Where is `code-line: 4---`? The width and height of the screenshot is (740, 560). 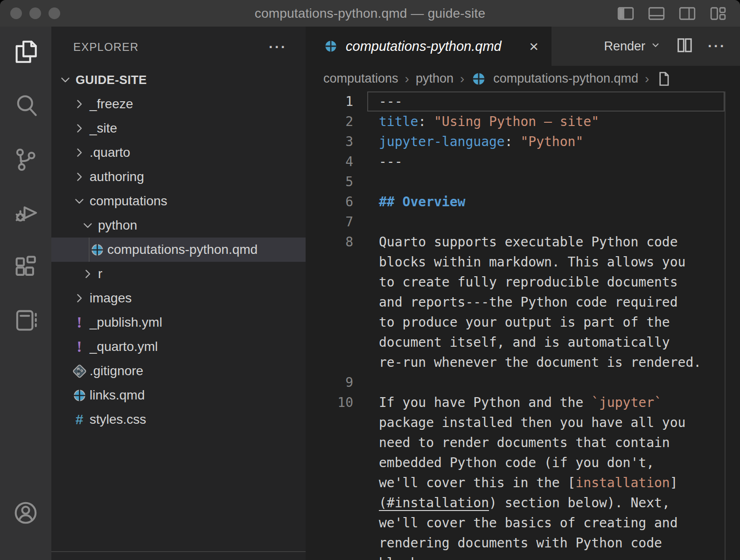
code-line: 4--- is located at coordinates (523, 161).